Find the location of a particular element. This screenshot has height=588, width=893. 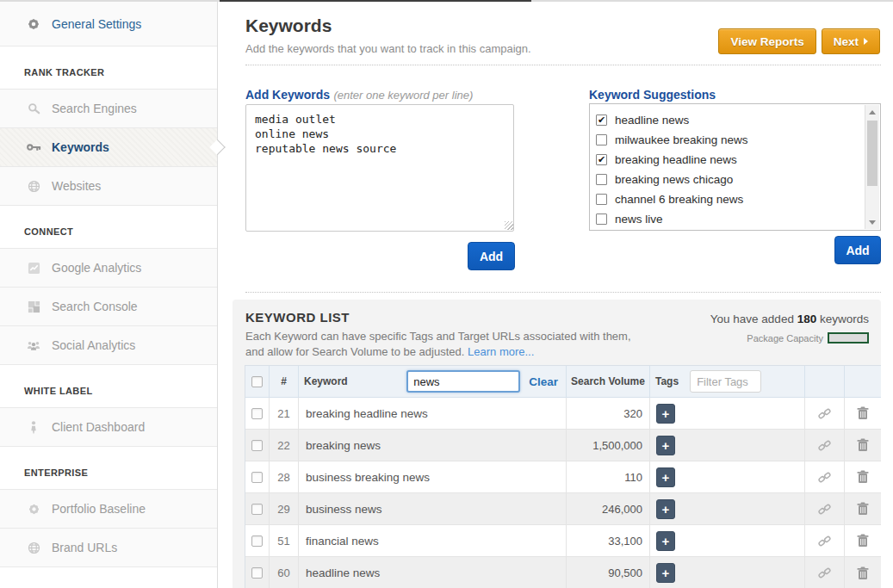

add-suggestions-button: Add is located at coordinates (858, 250).